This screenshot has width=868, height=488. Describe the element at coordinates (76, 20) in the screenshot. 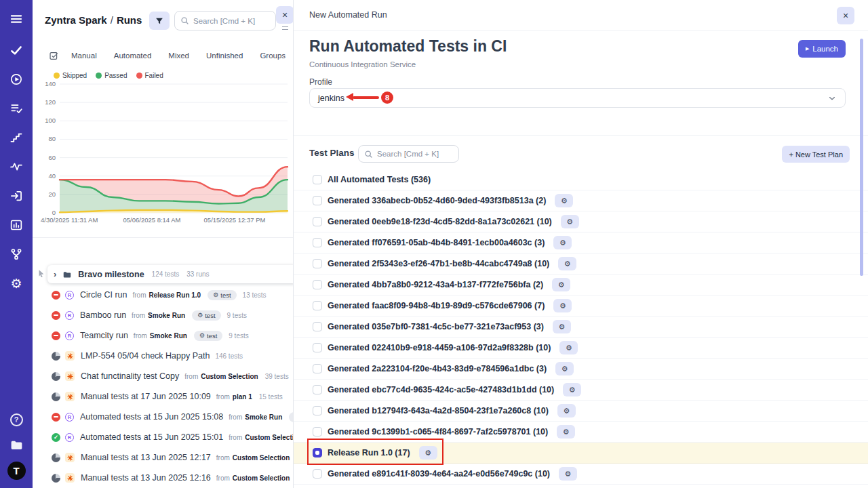

I see `project-name: Zyntra Spark` at that location.